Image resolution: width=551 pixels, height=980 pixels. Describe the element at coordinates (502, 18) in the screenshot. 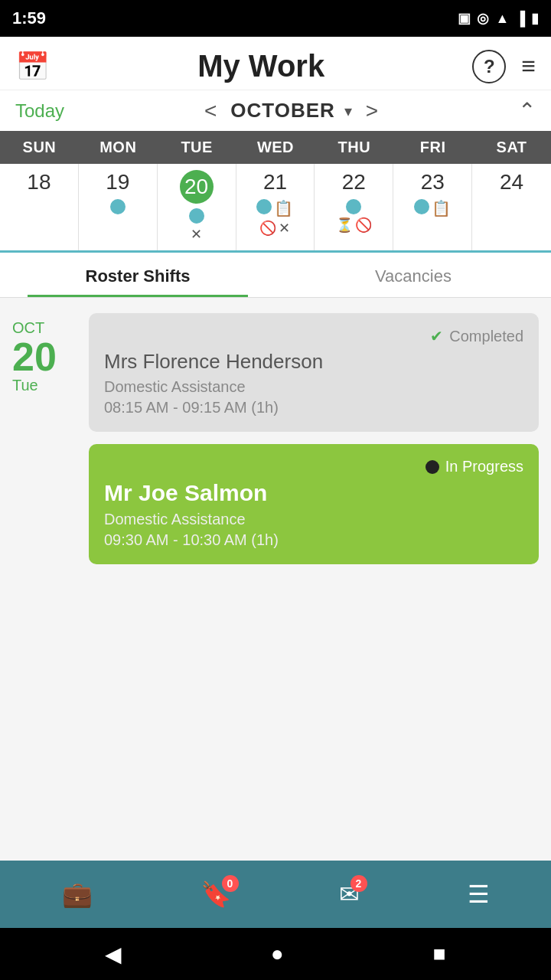

I see `wifi-icon: ▲` at that location.